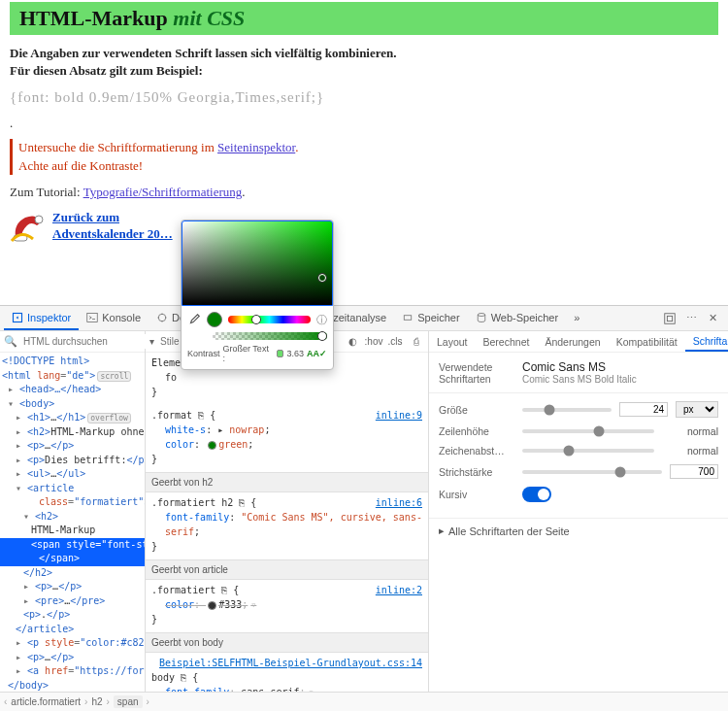 This screenshot has height=711, width=728. What do you see at coordinates (72, 495) in the screenshot?
I see `dom-node: ▾ <articleclass="formatiert">` at bounding box center [72, 495].